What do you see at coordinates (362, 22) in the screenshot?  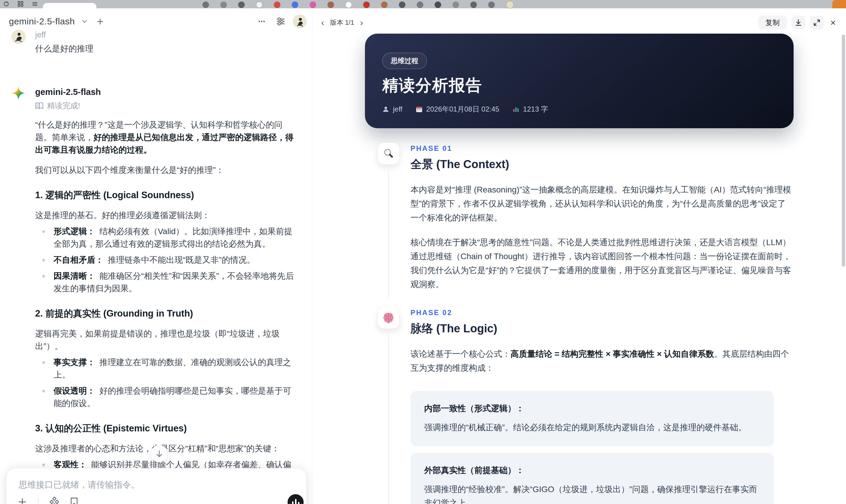 I see `version-next-button: ›` at bounding box center [362, 22].